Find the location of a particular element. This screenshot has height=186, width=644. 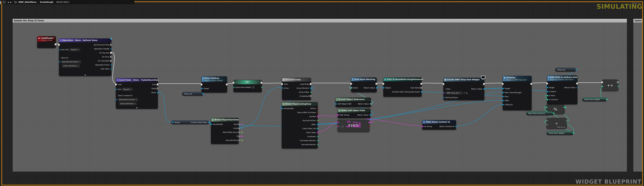

node-load-asset-blocking: ƒLoad Asset BlockingAssetReturn Value is located at coordinates (364, 85).